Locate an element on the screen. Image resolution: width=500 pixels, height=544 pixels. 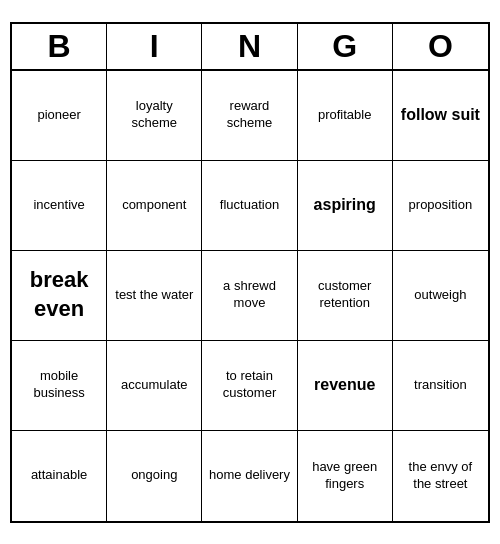
header-letter: O is located at coordinates (440, 46).